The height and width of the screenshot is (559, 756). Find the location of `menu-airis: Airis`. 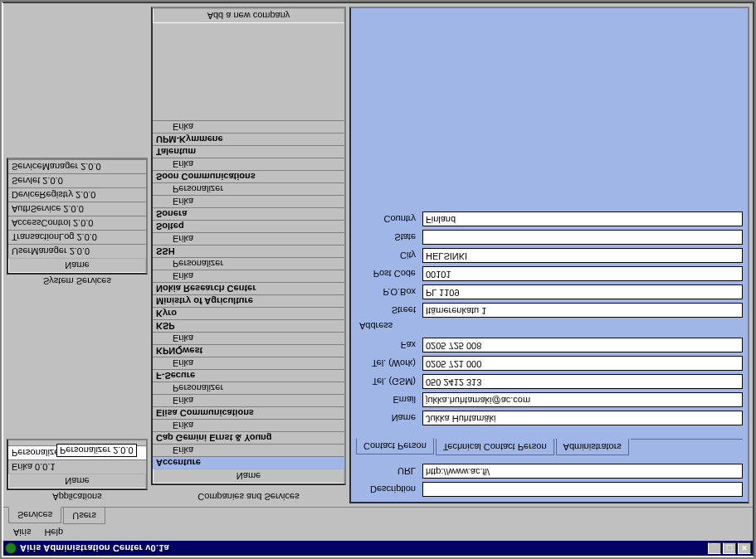

menu-airis: Airis is located at coordinates (22, 532).